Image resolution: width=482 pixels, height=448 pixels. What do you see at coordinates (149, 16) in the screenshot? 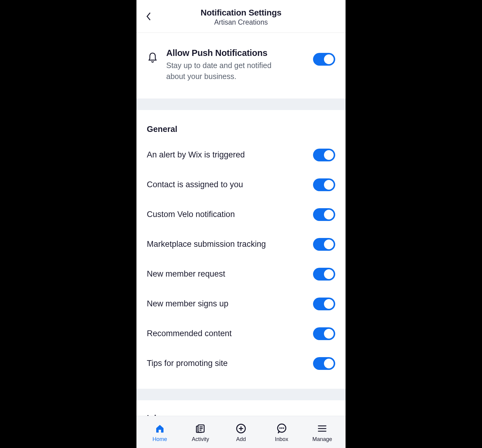
I see `chevron-left-icon` at bounding box center [149, 16].